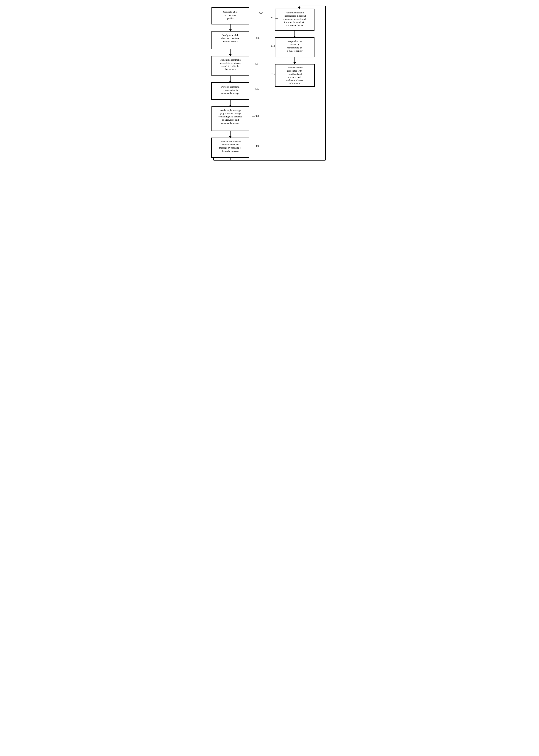 The height and width of the screenshot is (756, 539). What do you see at coordinates (230, 63) in the screenshot?
I see `text-505b: message to an address` at bounding box center [230, 63].